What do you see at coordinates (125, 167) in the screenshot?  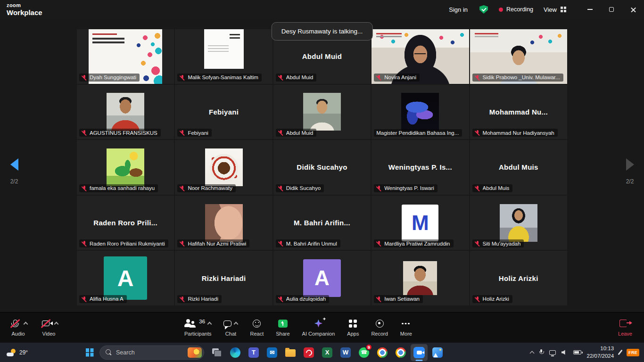 I see `participant-tile: famala eka sanhadi rahayu` at bounding box center [125, 167].